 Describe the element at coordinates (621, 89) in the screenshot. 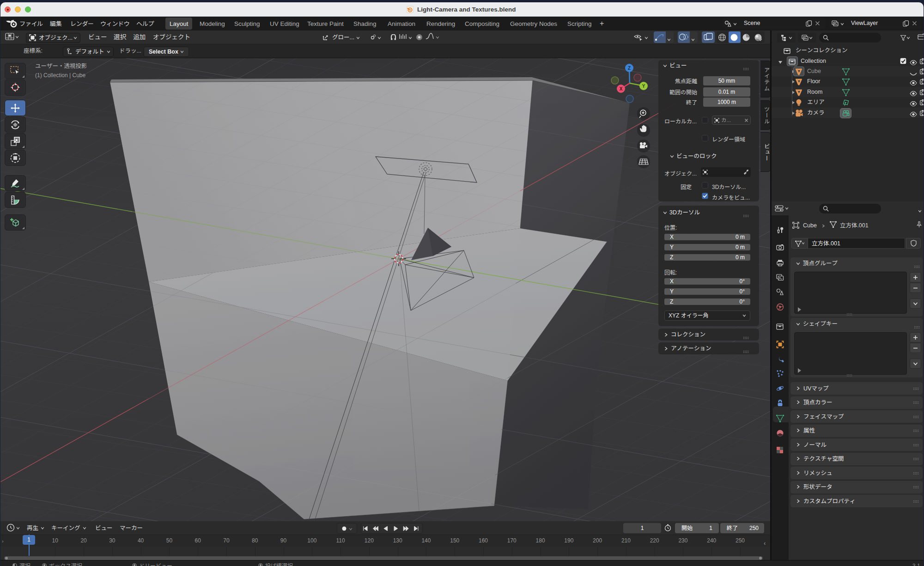

I see `svg-text: X` at that location.